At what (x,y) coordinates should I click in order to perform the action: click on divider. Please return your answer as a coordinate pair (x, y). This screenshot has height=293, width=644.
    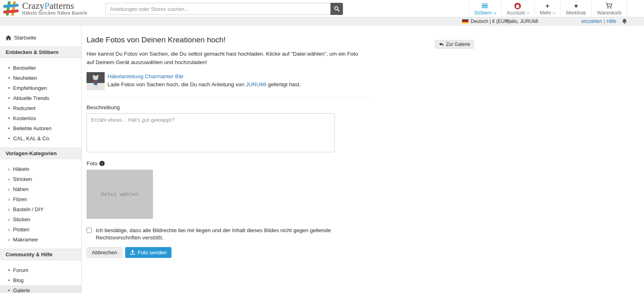
    Looking at the image, I should click on (228, 98).